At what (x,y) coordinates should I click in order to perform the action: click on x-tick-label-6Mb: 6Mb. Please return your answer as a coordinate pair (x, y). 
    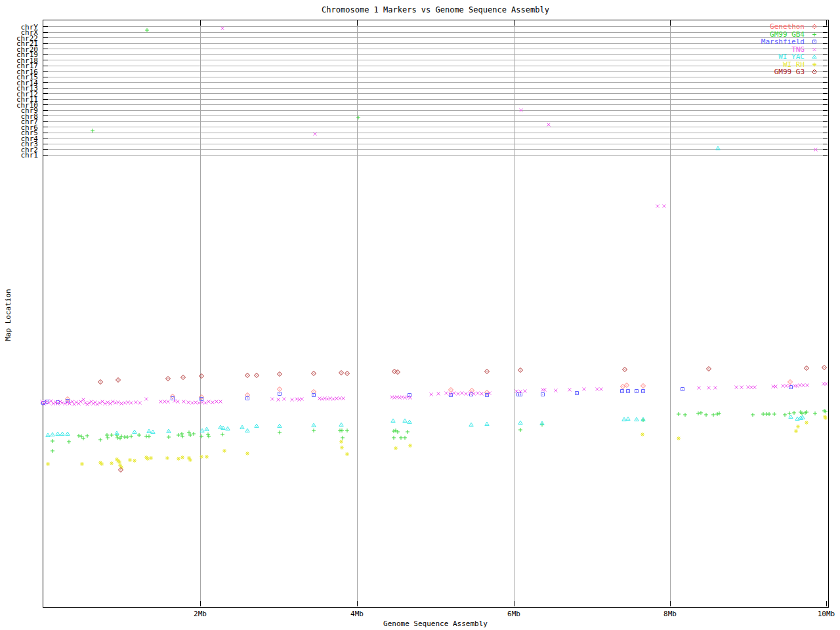
    Looking at the image, I should click on (514, 614).